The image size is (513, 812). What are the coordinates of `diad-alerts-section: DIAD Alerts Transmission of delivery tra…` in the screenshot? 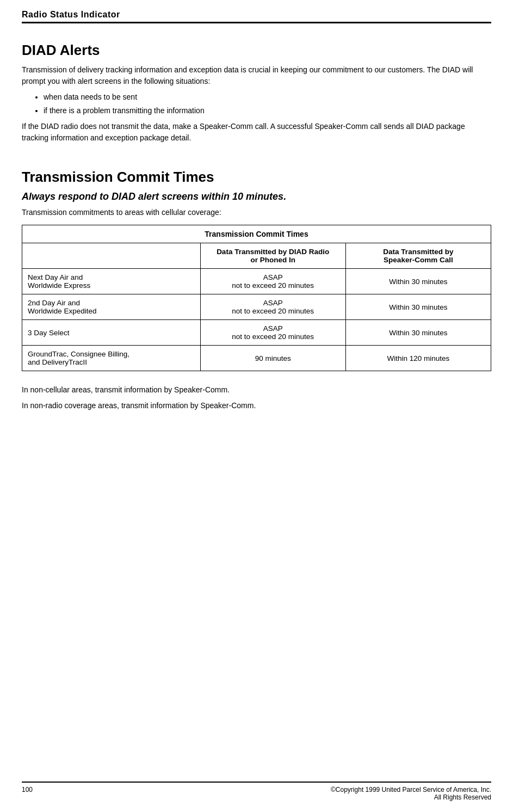 It's located at (257, 93).